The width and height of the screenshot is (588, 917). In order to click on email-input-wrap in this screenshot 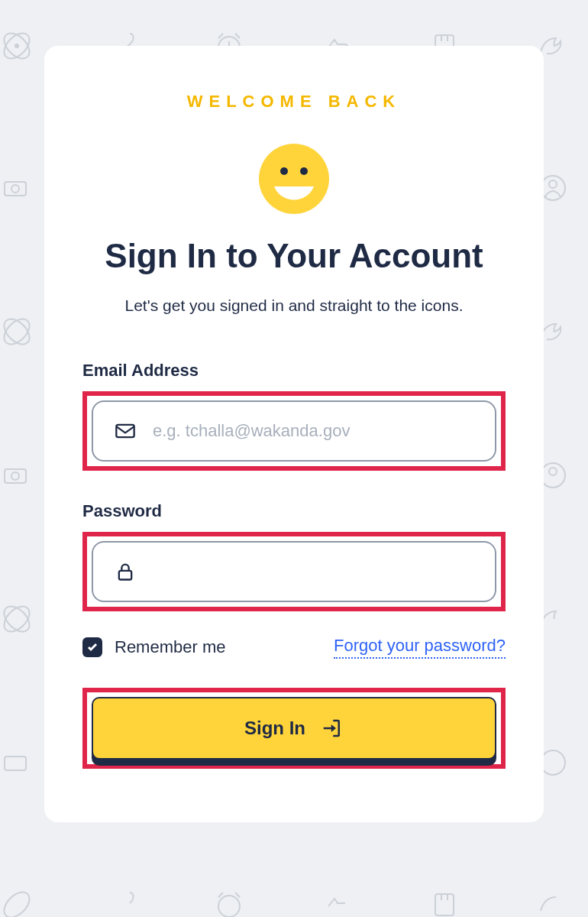, I will do `click(294, 431)`.